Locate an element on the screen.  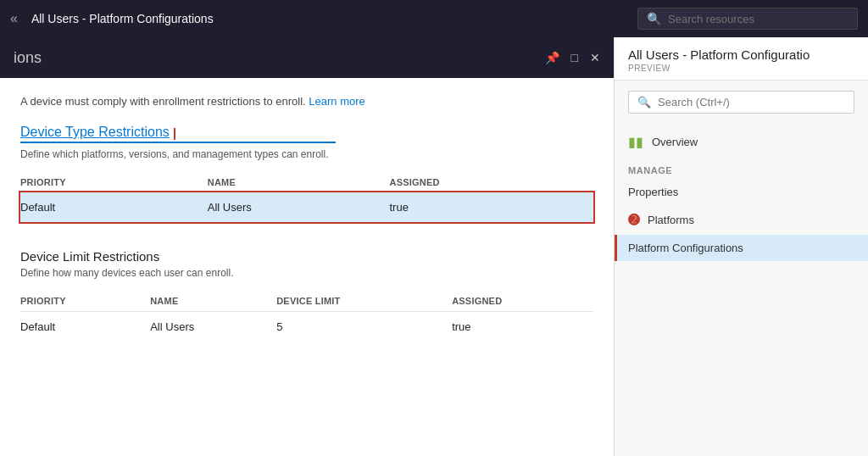
number2-icon: ➋ is located at coordinates (634, 220).